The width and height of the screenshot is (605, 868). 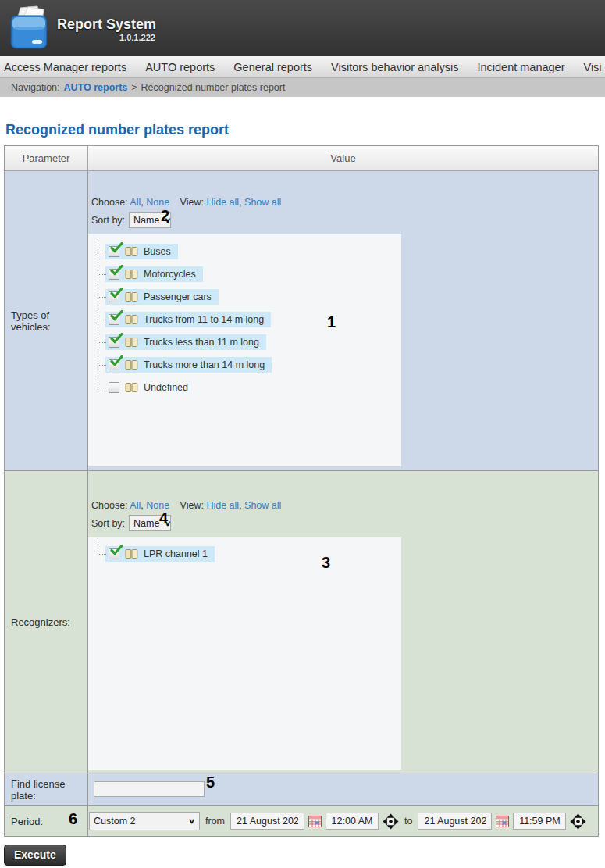 What do you see at coordinates (343, 789) in the screenshot?
I see `find-license-plate-value` at bounding box center [343, 789].